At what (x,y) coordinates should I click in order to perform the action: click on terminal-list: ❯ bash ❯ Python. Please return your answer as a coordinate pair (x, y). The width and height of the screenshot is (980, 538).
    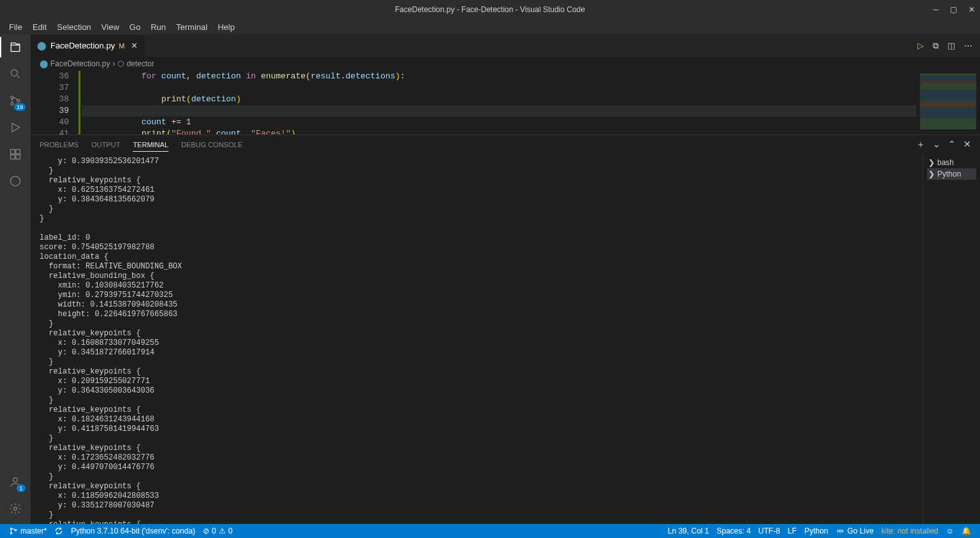
    Looking at the image, I should click on (951, 339).